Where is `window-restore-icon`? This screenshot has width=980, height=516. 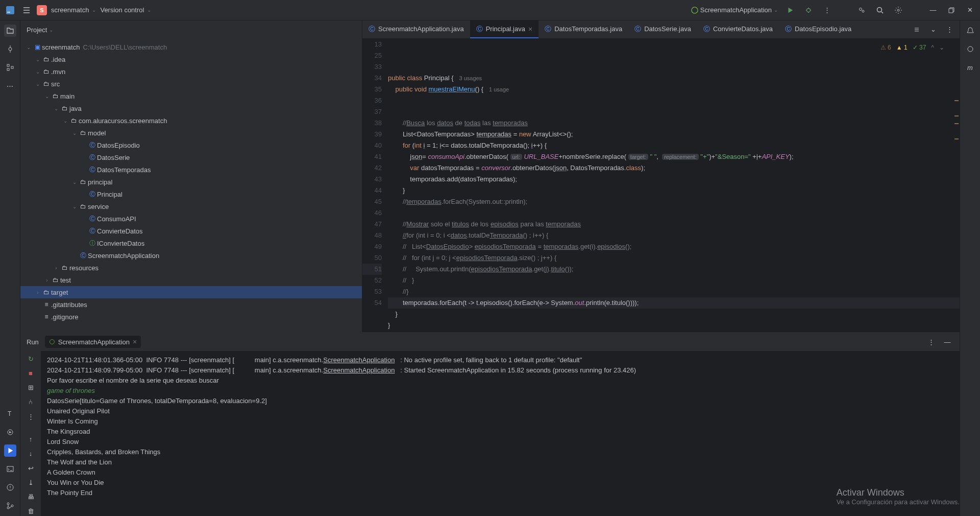
window-restore-icon is located at coordinates (951, 10).